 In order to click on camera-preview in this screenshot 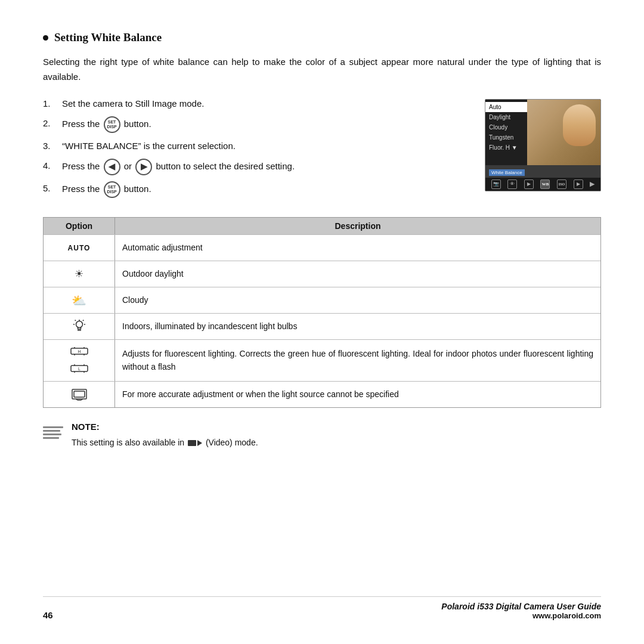, I will do `click(564, 132)`.